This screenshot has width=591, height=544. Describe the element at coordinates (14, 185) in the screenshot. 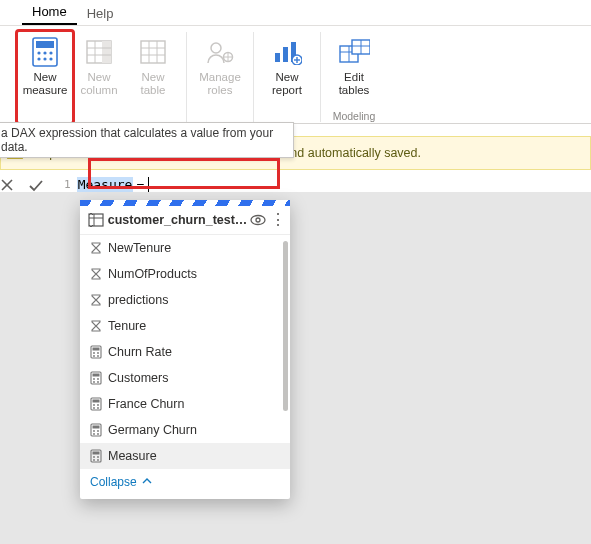

I see `formula-cancel-button` at that location.